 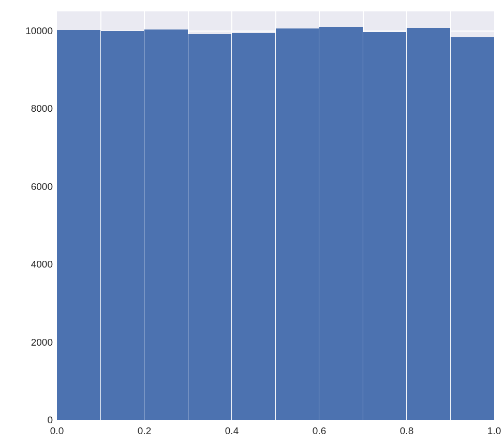 I want to click on x-tick-label: 0.6, so click(x=319, y=431).